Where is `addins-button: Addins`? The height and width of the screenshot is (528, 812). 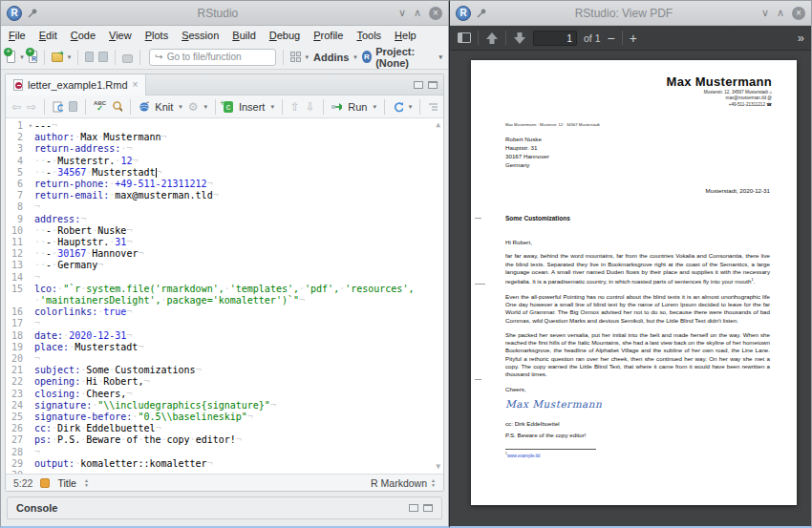 addins-button: Addins is located at coordinates (331, 57).